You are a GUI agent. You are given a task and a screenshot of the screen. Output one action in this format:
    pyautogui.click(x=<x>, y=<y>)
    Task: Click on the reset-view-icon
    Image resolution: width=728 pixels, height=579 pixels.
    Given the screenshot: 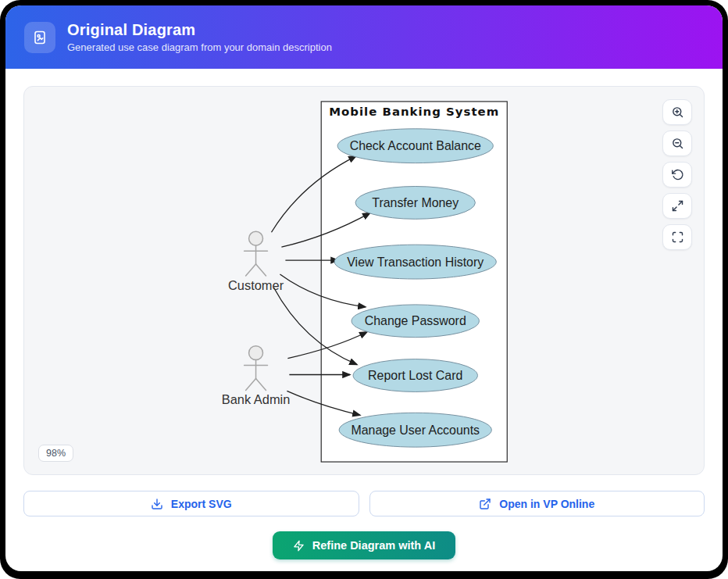 What is the action you would take?
    pyautogui.click(x=678, y=175)
    